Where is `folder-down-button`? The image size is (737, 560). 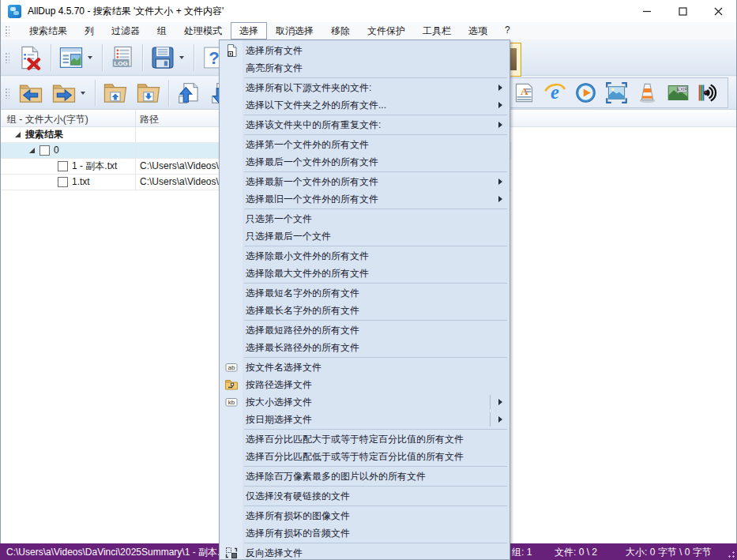
folder-down-button is located at coordinates (149, 93).